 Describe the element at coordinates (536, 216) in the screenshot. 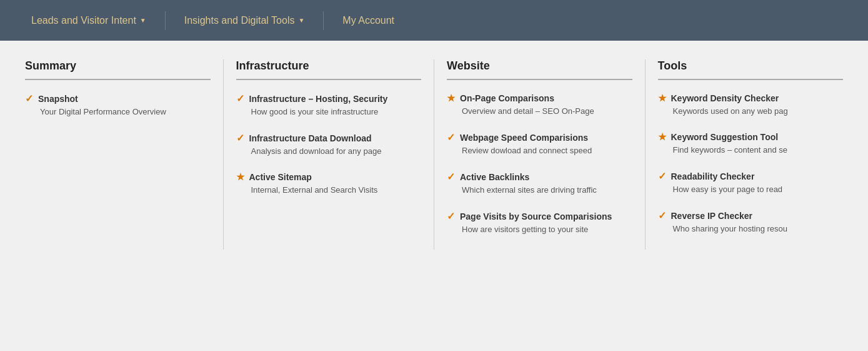

I see `menu-item-title-text: Page Visits by Source Comparisions` at that location.